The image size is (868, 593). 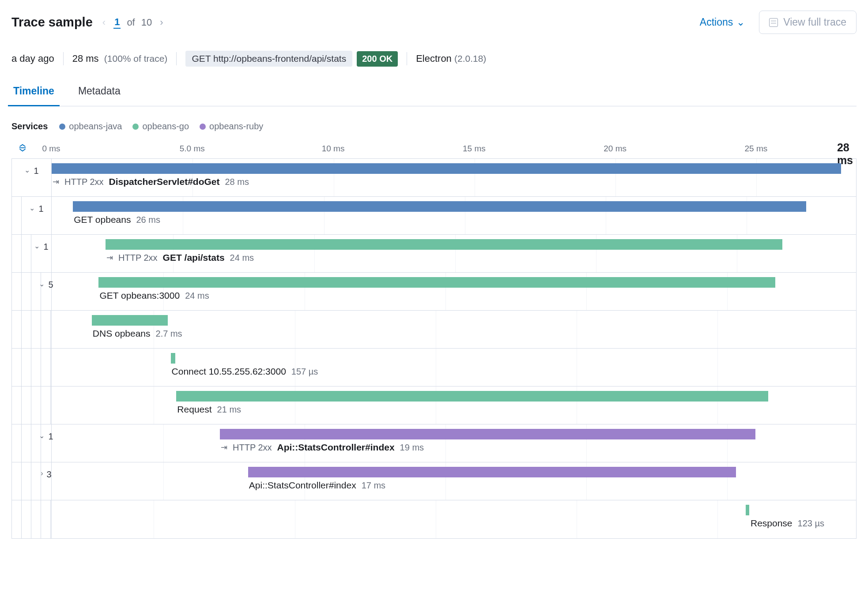 I want to click on trace-age: a day ago, so click(x=33, y=59).